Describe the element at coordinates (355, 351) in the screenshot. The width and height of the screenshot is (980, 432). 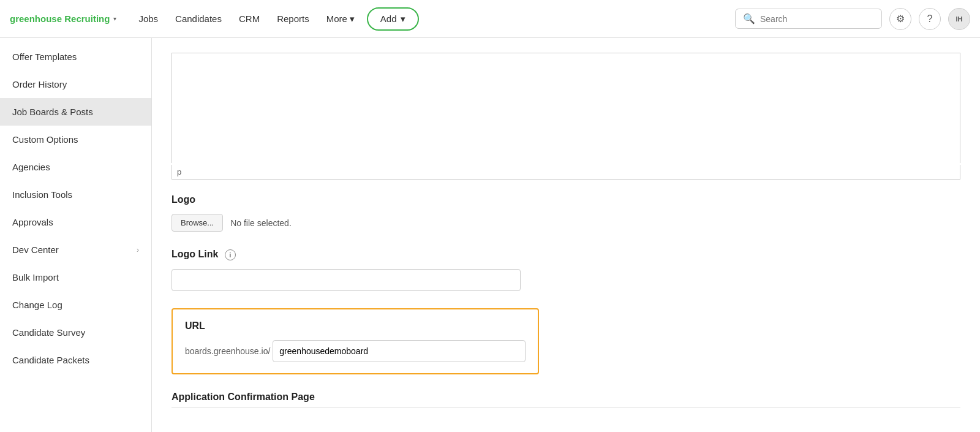
I see `url-input-row: boards.greenhouse.io/` at that location.